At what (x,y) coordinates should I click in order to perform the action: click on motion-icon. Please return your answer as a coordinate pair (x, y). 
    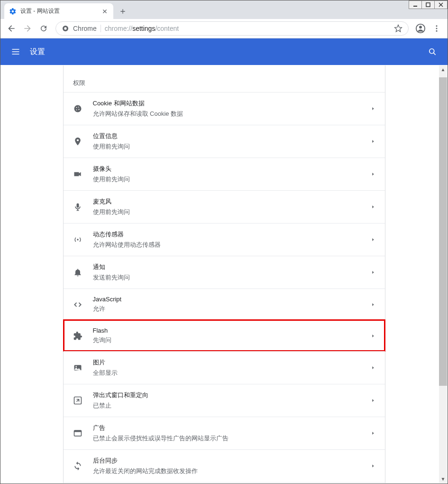
    Looking at the image, I should click on (78, 240).